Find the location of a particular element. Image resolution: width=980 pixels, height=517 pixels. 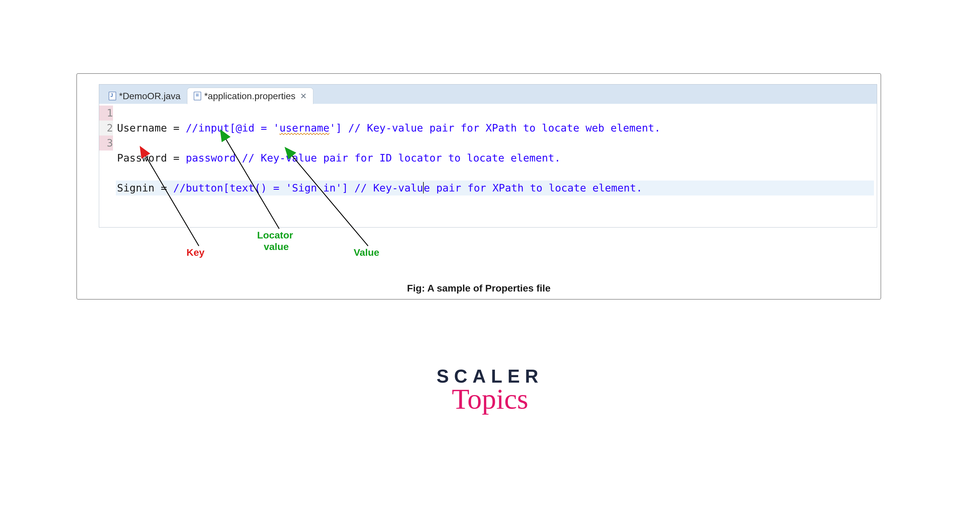

annotation-locator-line2: value is located at coordinates (276, 247).